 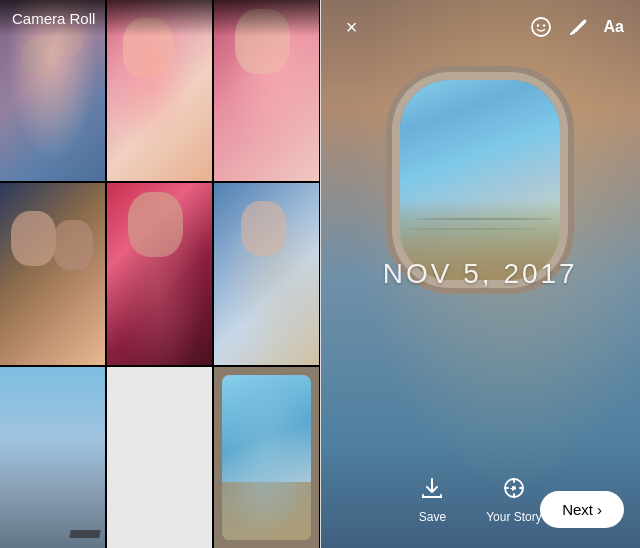 I want to click on close-button: ×, so click(x=352, y=27).